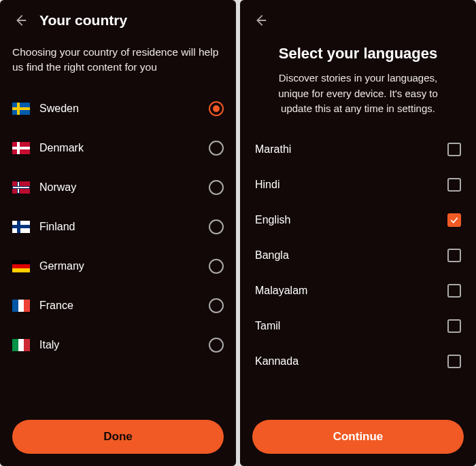  I want to click on country-name: Denmark, so click(124, 148).